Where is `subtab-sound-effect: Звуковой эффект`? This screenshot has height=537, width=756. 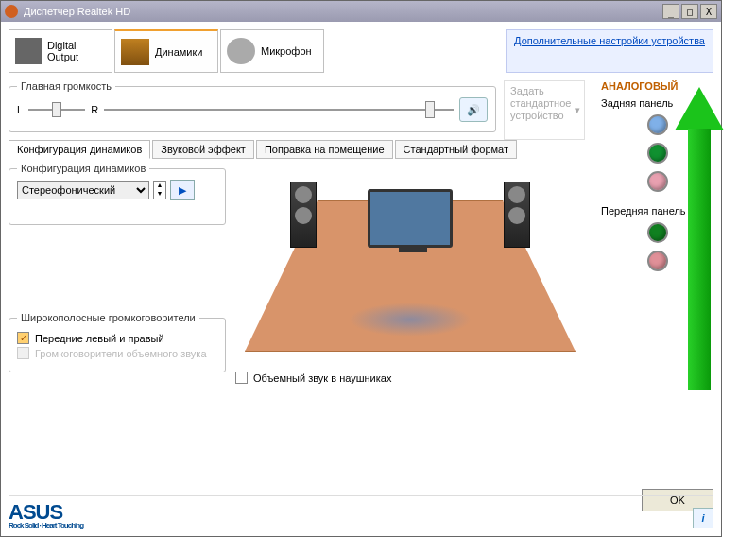
subtab-sound-effect: Звуковой эффект is located at coordinates (203, 149).